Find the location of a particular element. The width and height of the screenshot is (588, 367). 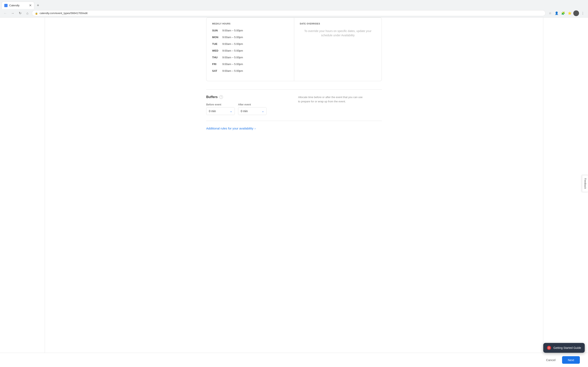

day-row-sun: SUN 9:00am – 5:00pm is located at coordinates (250, 31).